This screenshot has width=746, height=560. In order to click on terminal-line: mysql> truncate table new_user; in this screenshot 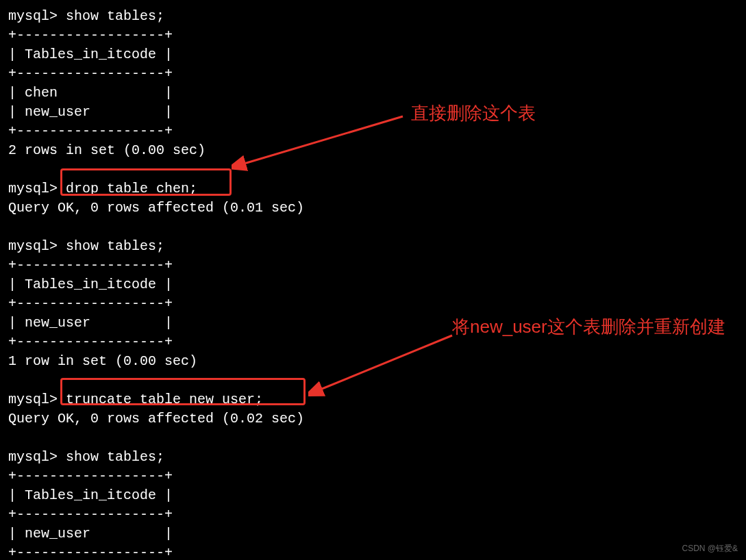, I will do `click(373, 400)`.